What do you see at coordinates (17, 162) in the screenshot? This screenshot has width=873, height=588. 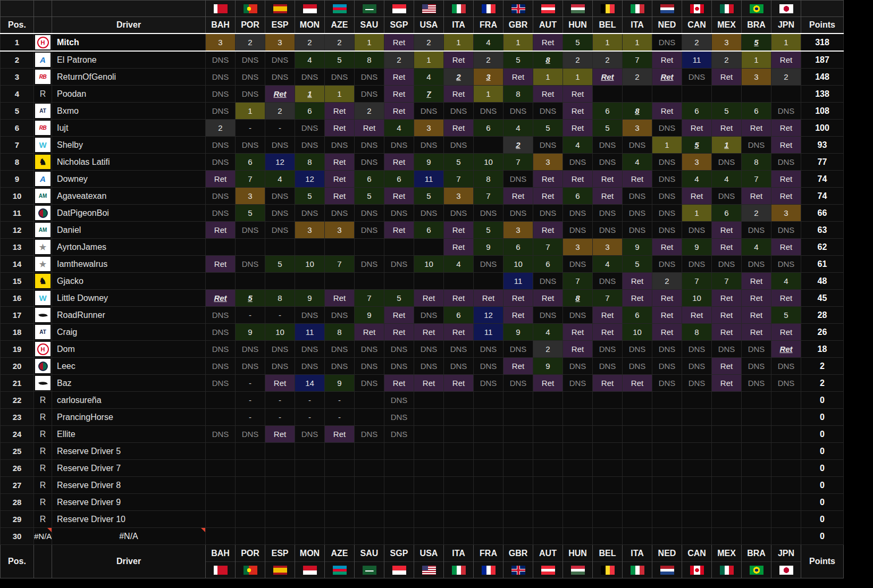 I see `position-cell: 8` at bounding box center [17, 162].